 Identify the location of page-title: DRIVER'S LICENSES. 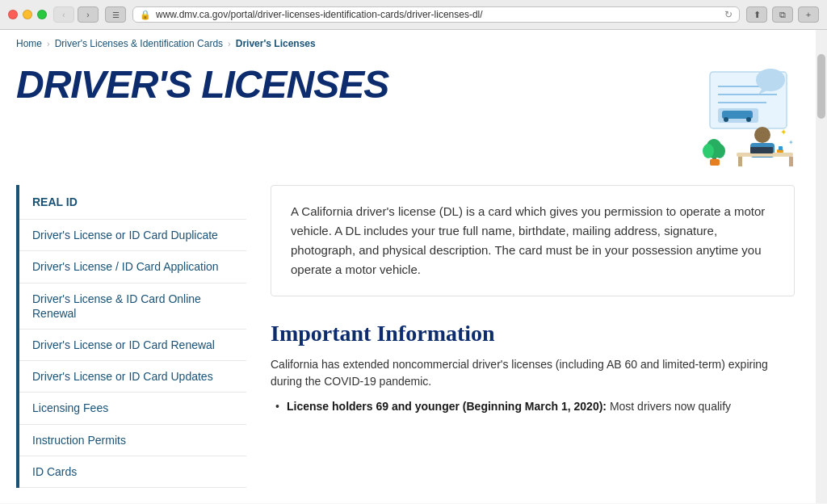
(202, 86).